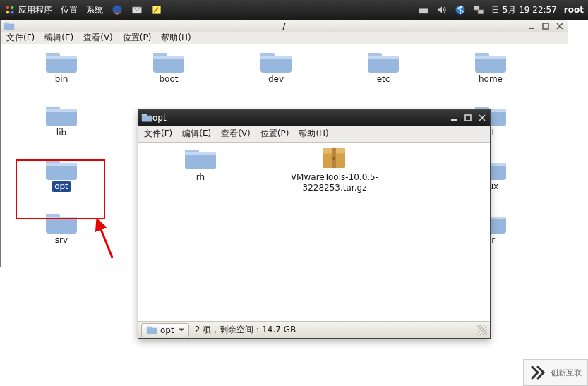  What do you see at coordinates (246, 330) in the screenshot?
I see `status-text: 2 项，剩余空间：14.7 GB` at bounding box center [246, 330].